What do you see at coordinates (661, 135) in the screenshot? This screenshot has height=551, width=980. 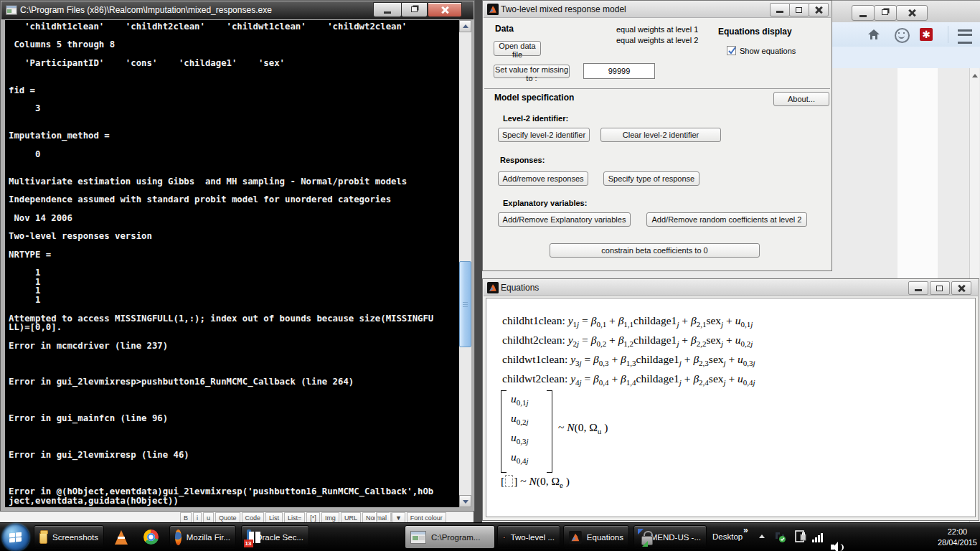 I see `clear-level2-button: Clear level-2 identifier` at bounding box center [661, 135].